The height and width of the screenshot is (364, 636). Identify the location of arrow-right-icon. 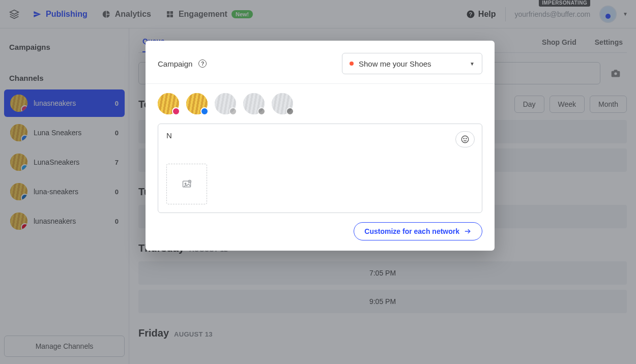
(468, 231).